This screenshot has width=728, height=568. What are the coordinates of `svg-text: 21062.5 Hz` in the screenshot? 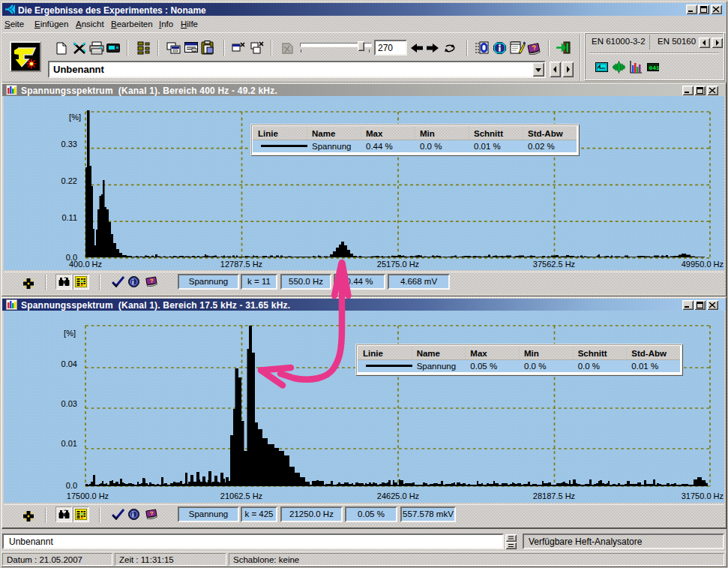 It's located at (241, 496).